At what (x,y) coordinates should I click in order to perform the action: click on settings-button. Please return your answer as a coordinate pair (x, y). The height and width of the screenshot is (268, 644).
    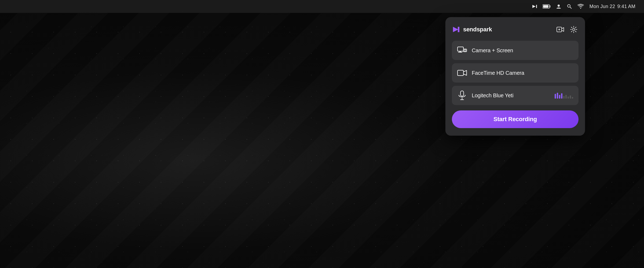
    Looking at the image, I should click on (574, 29).